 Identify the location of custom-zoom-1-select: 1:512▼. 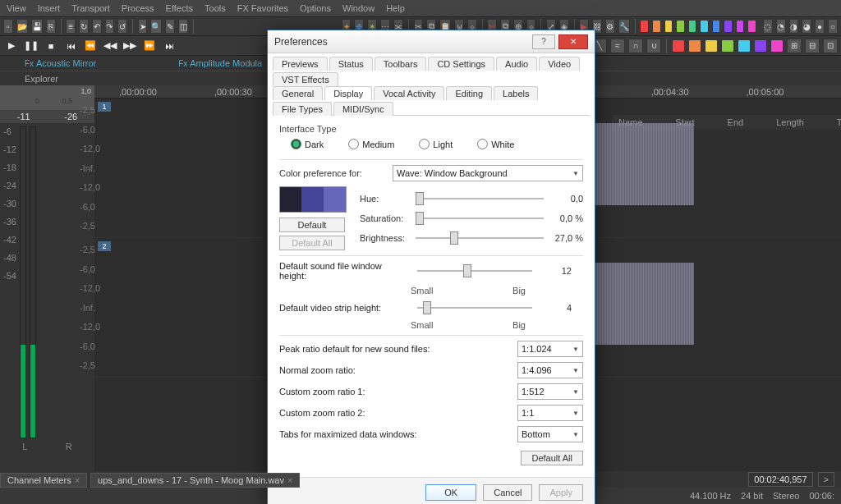
(550, 392).